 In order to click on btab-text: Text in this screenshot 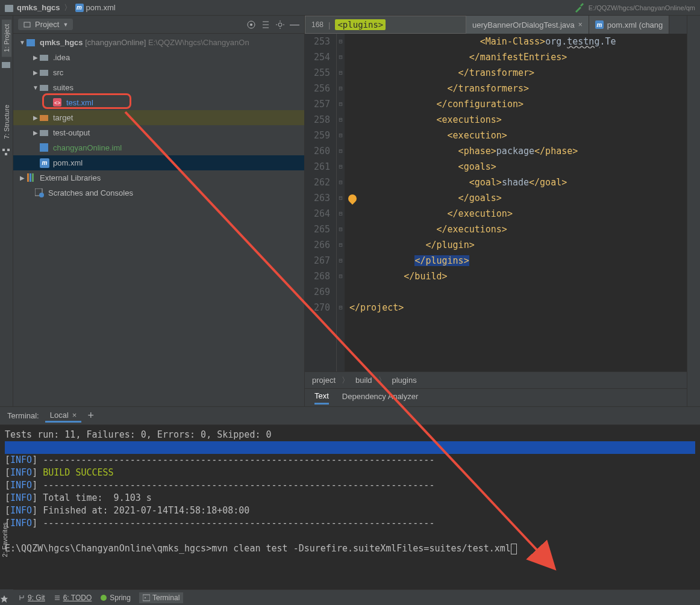, I will do `click(322, 398)`.